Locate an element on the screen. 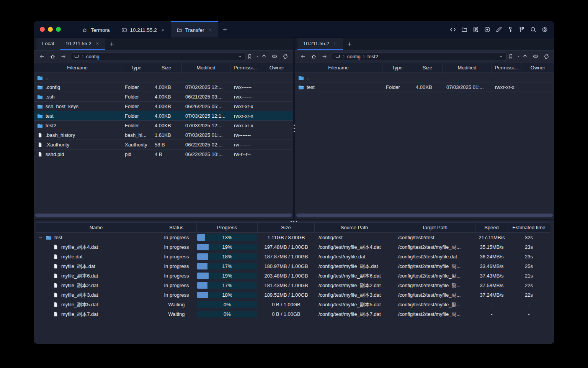  path-segment: test2 is located at coordinates (373, 57).